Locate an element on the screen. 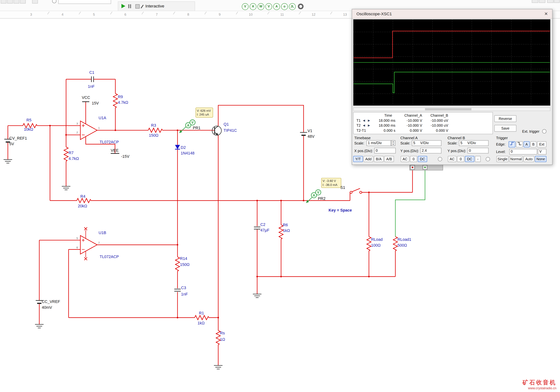 The image size is (560, 392). channel-b-ac-button: AC is located at coordinates (452, 159).